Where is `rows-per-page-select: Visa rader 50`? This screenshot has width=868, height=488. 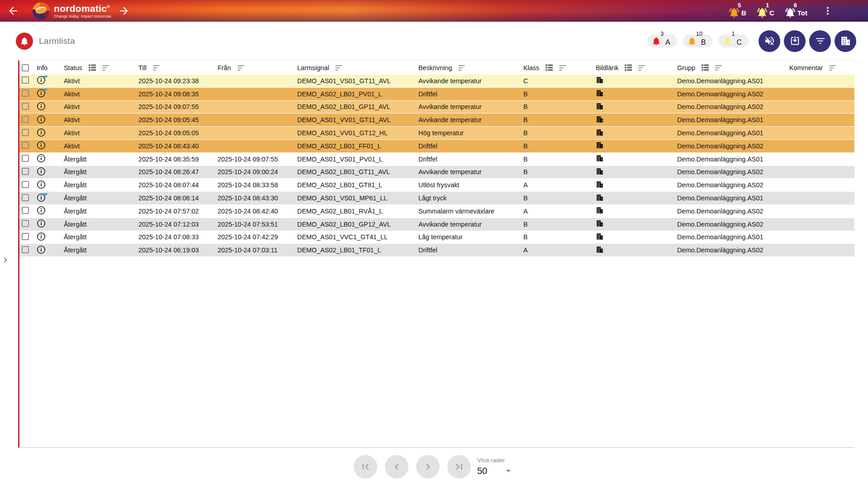 rows-per-page-select: Visa rader 50 is located at coordinates (496, 467).